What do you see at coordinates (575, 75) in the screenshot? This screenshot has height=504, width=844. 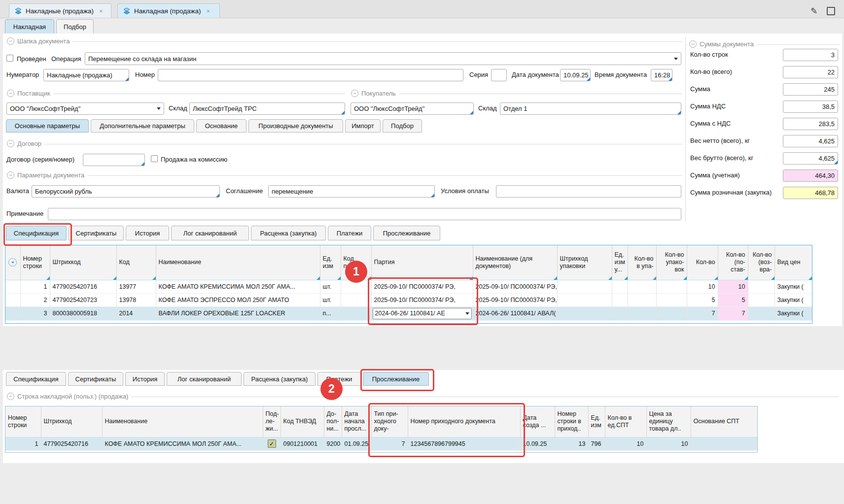 I see `doc-date-field: 10.09.25` at bounding box center [575, 75].